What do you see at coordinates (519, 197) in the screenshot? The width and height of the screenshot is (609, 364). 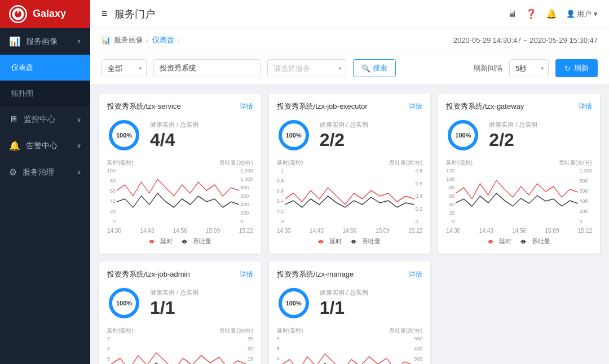 I see `chart-wrapper-3: 120100806040200 1,0008006004002000` at bounding box center [519, 197].